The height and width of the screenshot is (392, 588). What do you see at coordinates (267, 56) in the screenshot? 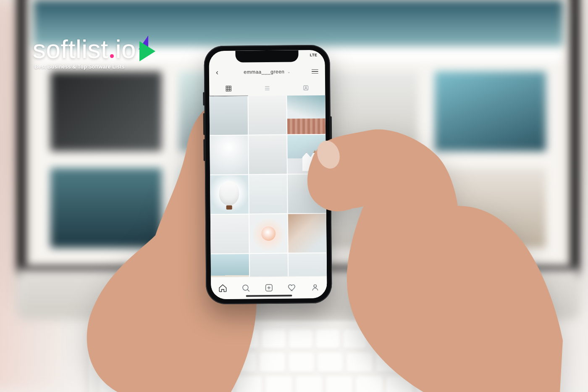
I see `phone-notch` at bounding box center [267, 56].